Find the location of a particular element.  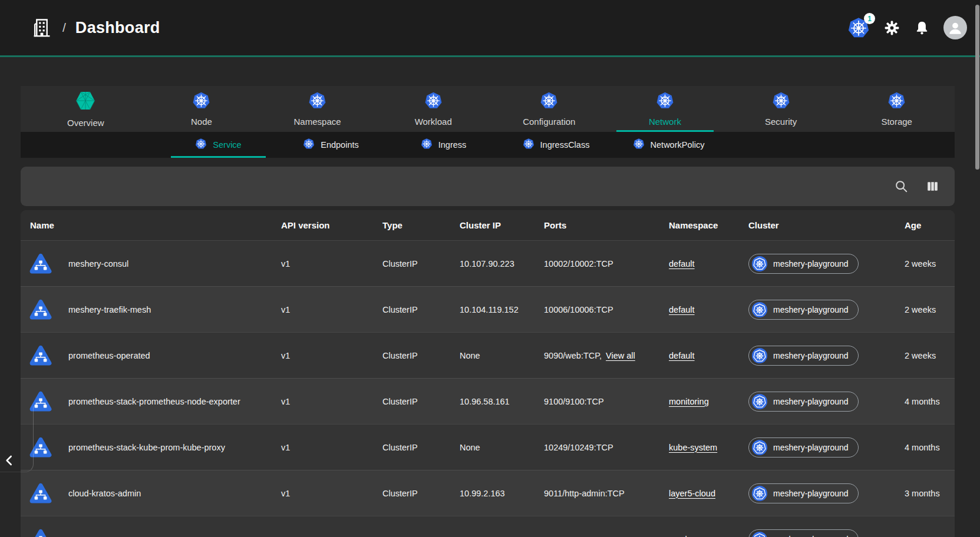

column-header-age: Age is located at coordinates (930, 225).